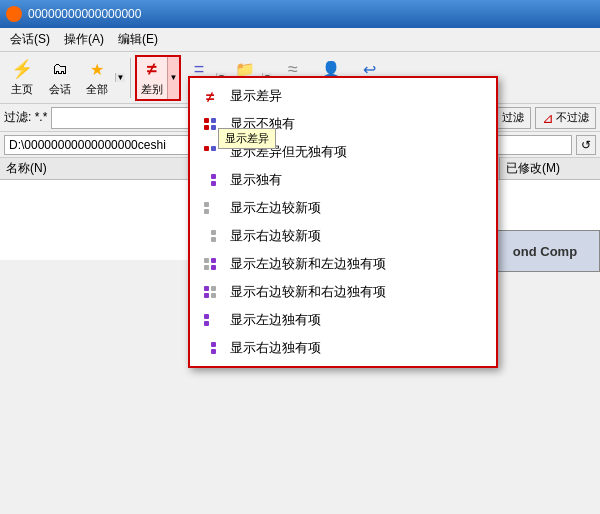  I want to click on no-filter-btn: ⊿ 不过滤, so click(566, 118).